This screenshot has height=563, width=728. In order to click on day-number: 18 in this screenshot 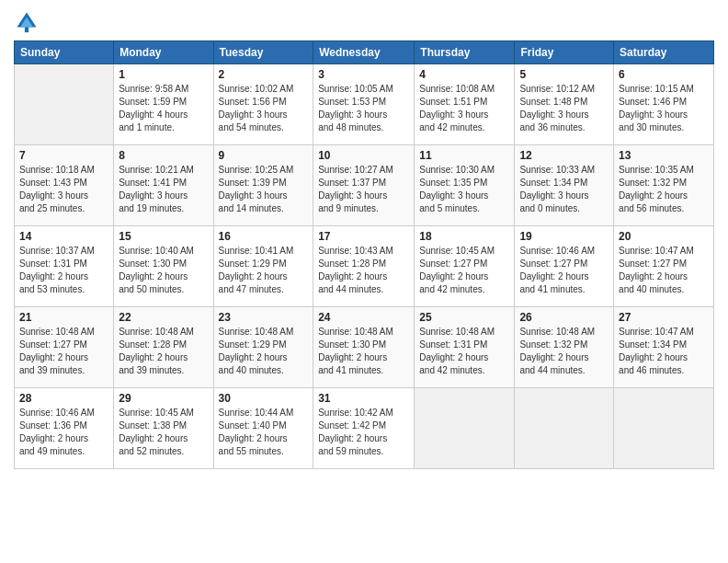, I will do `click(464, 236)`.